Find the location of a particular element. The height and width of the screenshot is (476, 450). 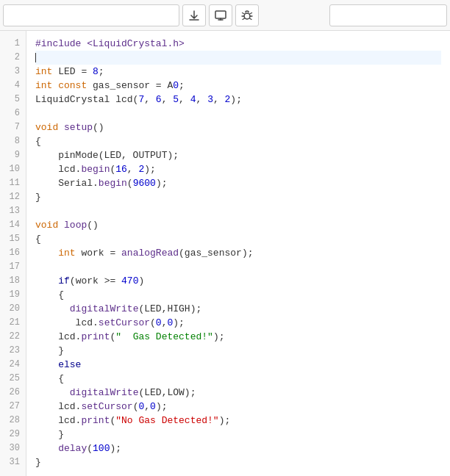

line-number: 29 is located at coordinates (13, 435).